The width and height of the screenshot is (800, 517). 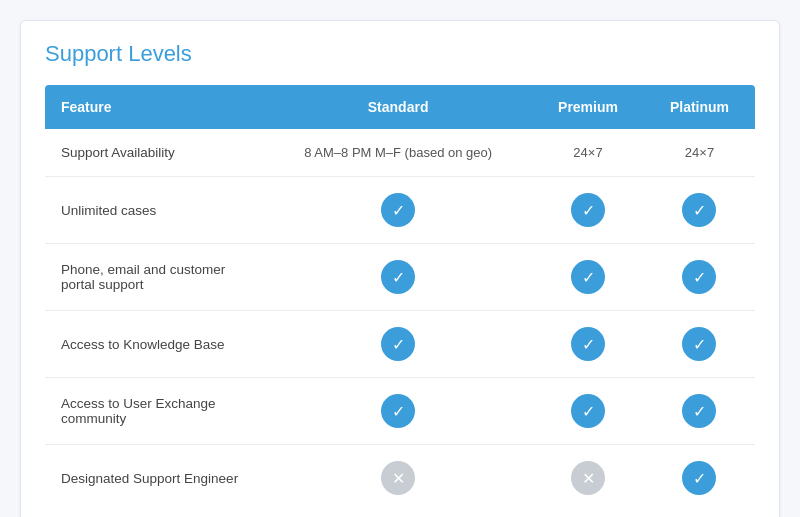 What do you see at coordinates (400, 153) in the screenshot?
I see `table-row: Support Availability8 AM–8 PM M–F (based…` at bounding box center [400, 153].